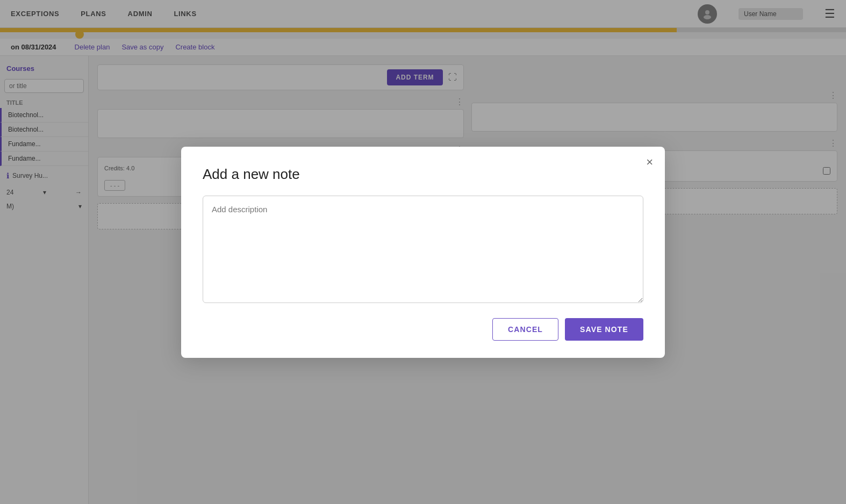 The height and width of the screenshot is (504, 846). What do you see at coordinates (423, 249) in the screenshot?
I see `note-textarea` at bounding box center [423, 249].